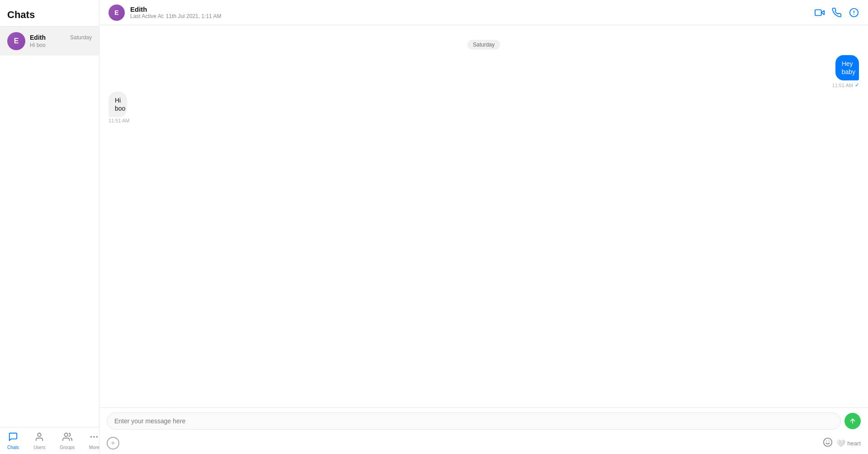 The image size is (868, 454). I want to click on contact-list: E Edith Saturday Hi boo, so click(50, 227).